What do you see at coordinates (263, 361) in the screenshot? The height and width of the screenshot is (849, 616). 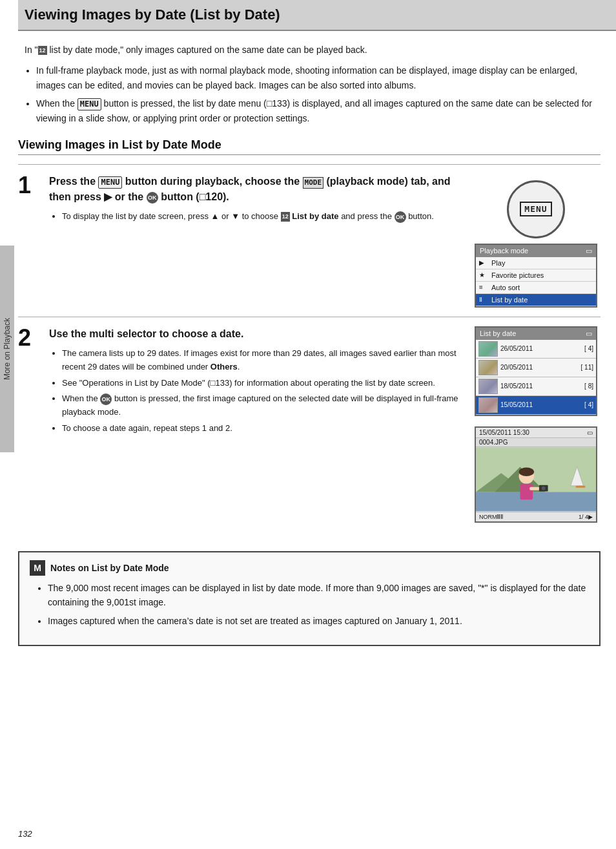 I see `step-2-bullet-1: The camera lists up to 29 dates. If imag…` at bounding box center [263, 361].